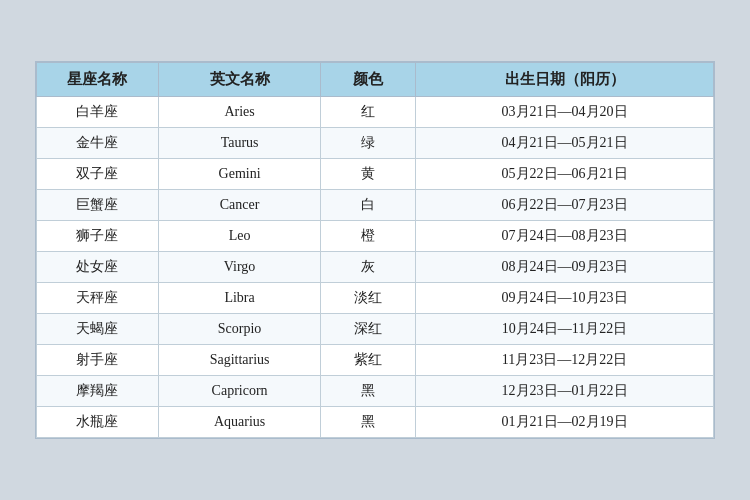 This screenshot has height=500, width=750. I want to click on table-row: 水瓶座Aquarius黑01月21日—02月19日, so click(376, 422).